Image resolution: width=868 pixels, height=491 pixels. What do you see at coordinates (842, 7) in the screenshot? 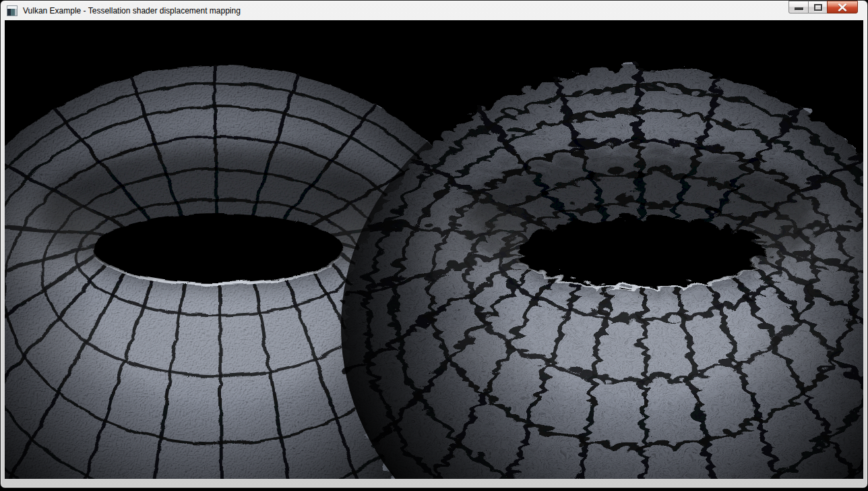
I see `close-button` at bounding box center [842, 7].